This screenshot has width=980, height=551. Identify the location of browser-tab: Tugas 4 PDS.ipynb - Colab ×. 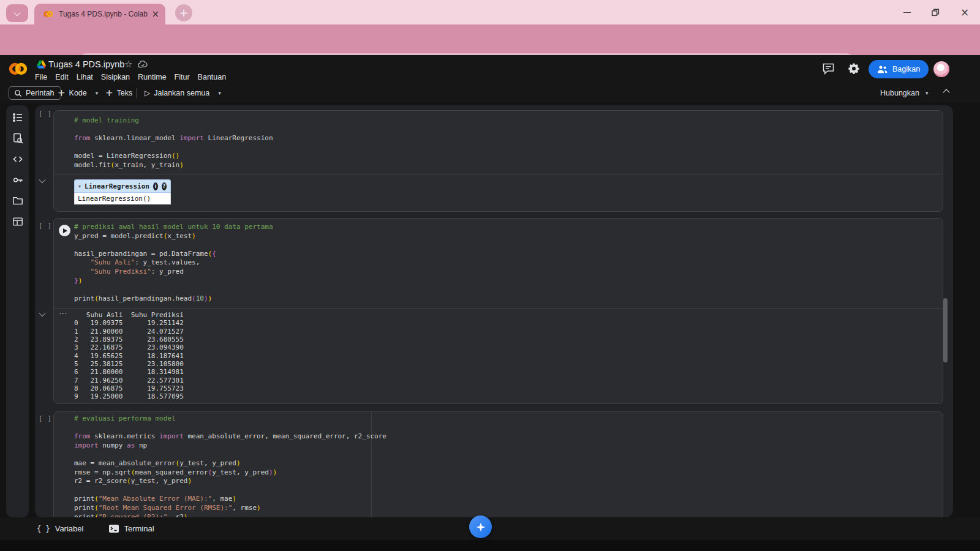
(100, 14).